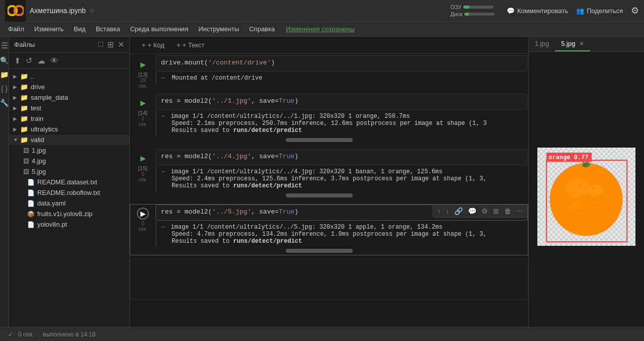  What do you see at coordinates (439, 211) in the screenshot?
I see `cell-move-up-btn: ↑` at bounding box center [439, 211].